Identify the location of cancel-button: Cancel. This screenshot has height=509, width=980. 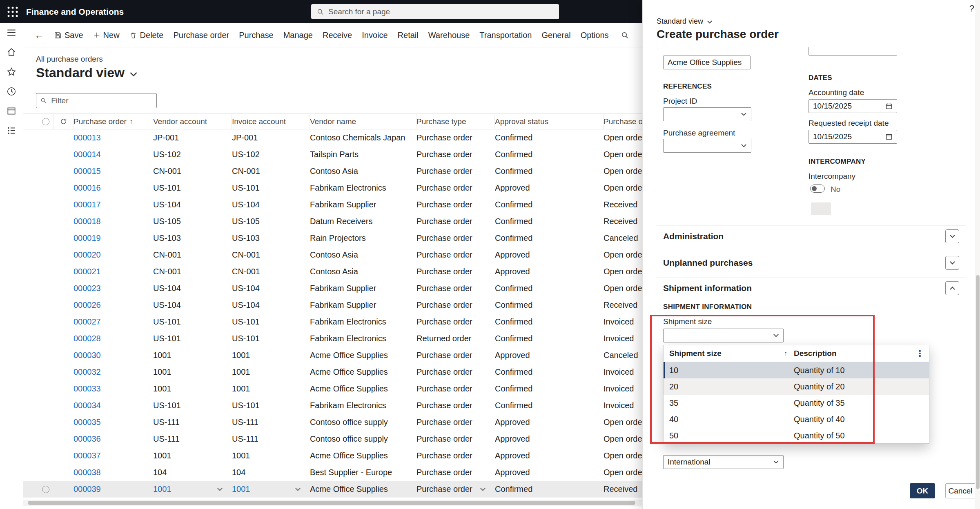
(960, 491).